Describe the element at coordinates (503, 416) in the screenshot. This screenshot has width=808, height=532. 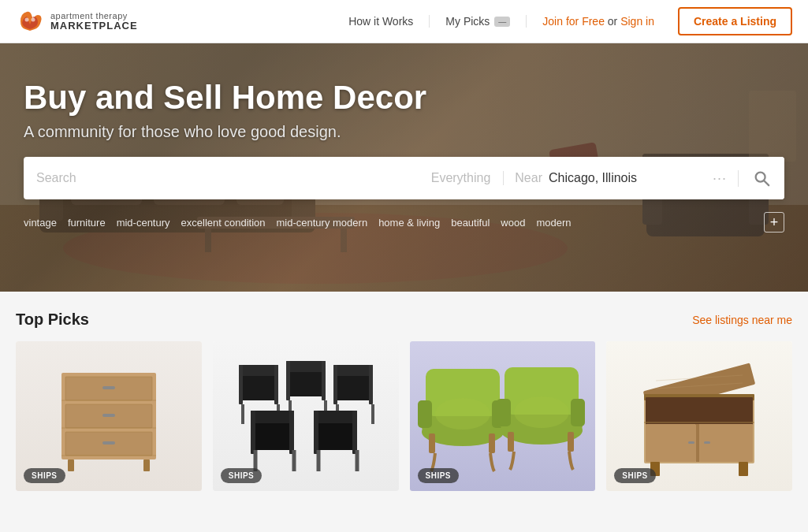
I see `product-card-3: SHIPS` at that location.